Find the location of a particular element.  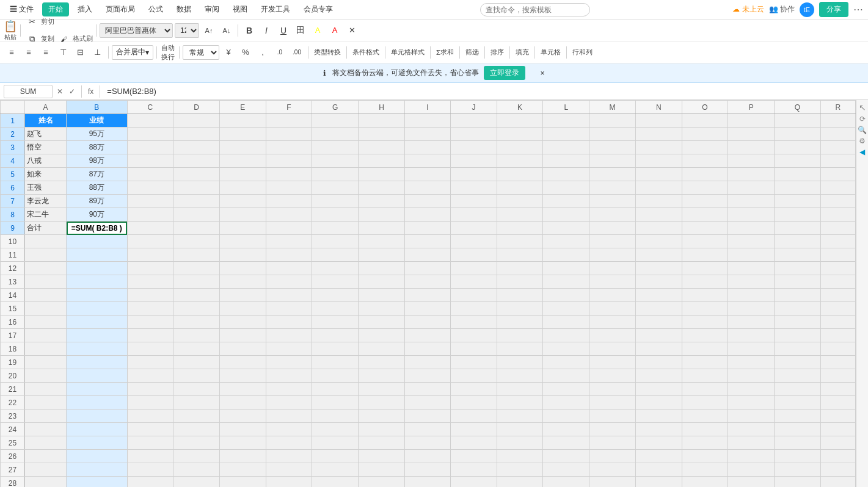

percent-button: % is located at coordinates (246, 52).